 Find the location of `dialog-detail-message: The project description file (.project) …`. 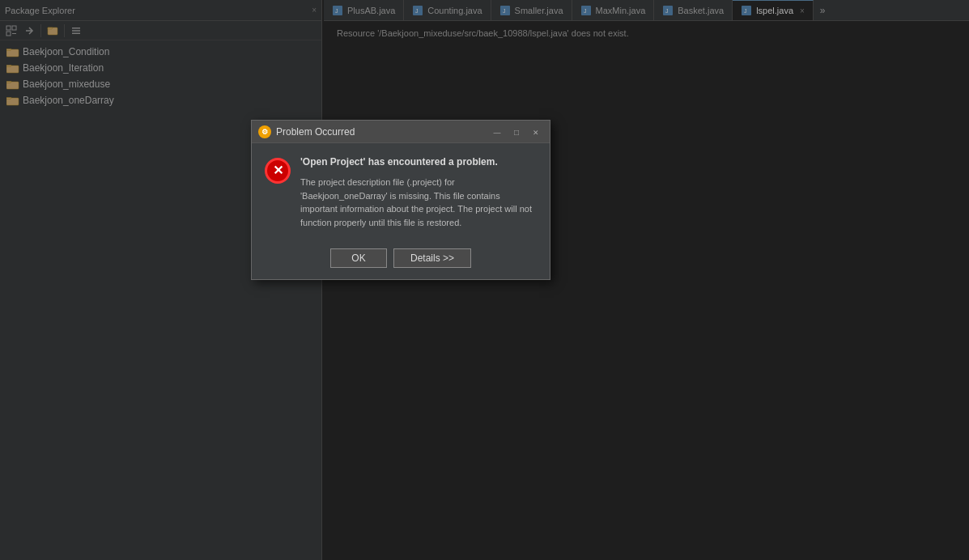

dialog-detail-message: The project description file (.project) … is located at coordinates (419, 202).